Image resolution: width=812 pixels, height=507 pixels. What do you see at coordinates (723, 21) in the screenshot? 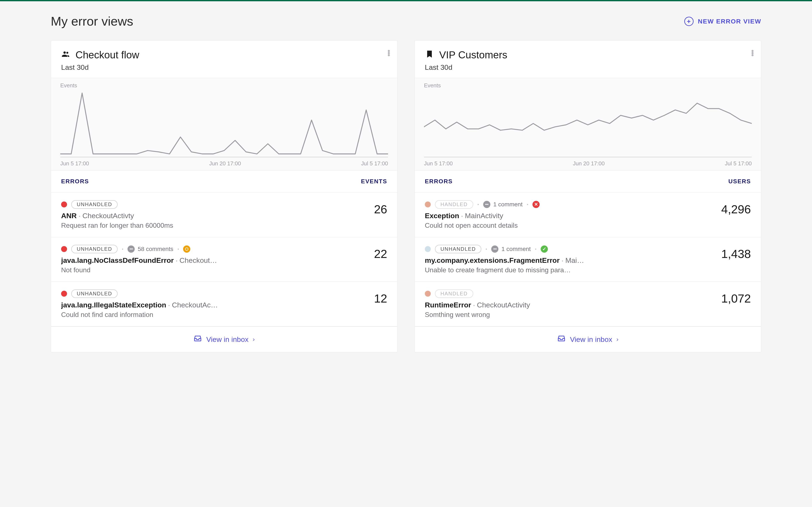
I see `new-error-view-button: + NEW ERROR VIEW` at bounding box center [723, 21].